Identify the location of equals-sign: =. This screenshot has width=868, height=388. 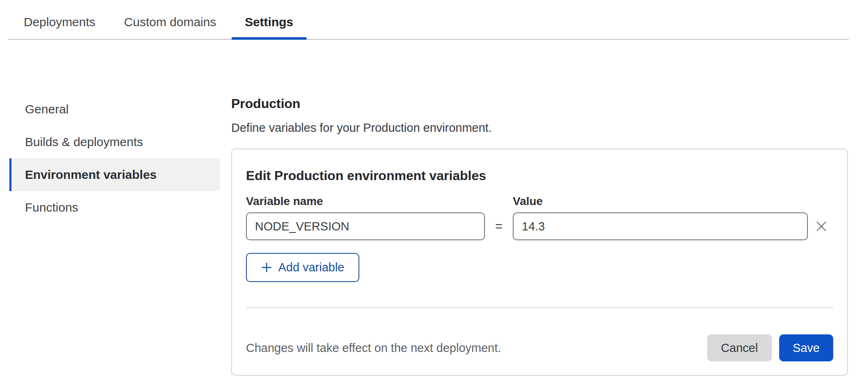
(499, 226).